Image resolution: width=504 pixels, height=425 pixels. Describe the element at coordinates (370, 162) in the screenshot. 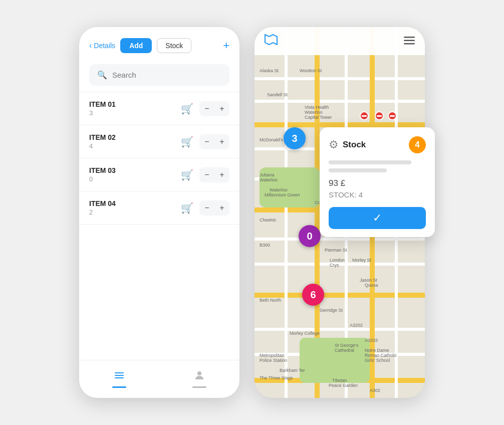

I see `stock-bar-long` at that location.